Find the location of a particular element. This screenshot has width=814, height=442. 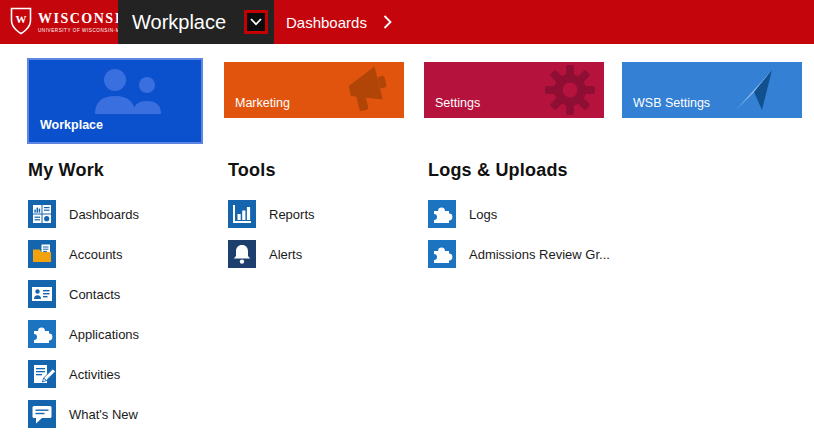

section-title: Logs & Uploads is located at coordinates (563, 170).